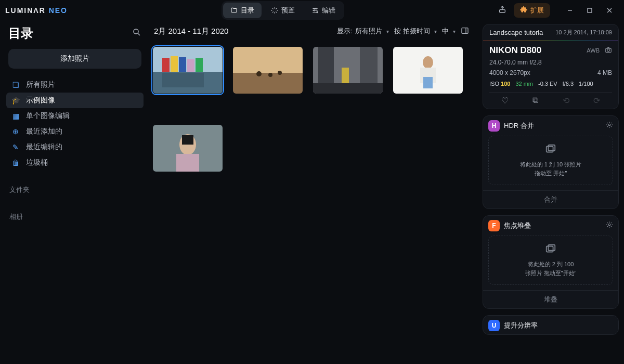 The image size is (624, 364). Describe the element at coordinates (75, 147) in the screenshot. I see `sidebar-item-recently-edited: ✎ 最近编辑的` at that location.